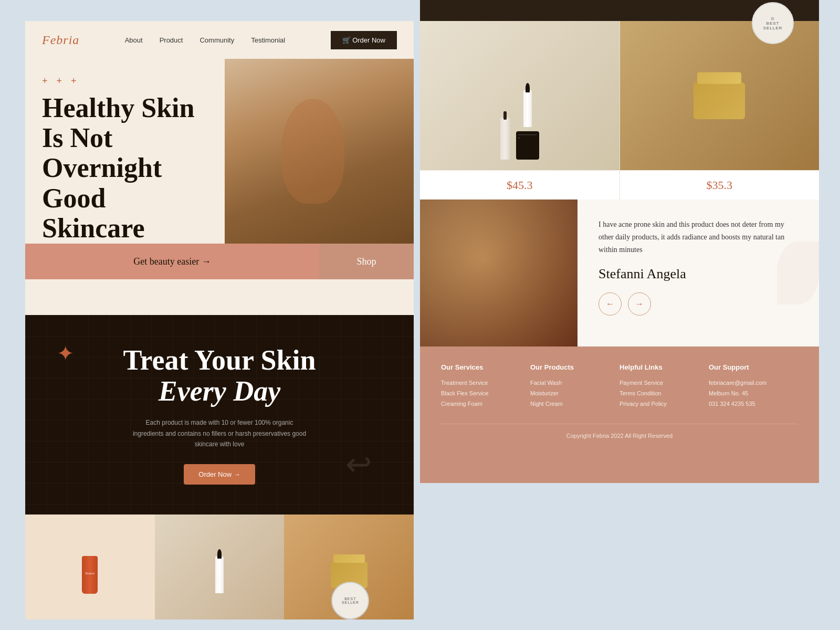 Image resolution: width=840 pixels, height=630 pixels. Describe the element at coordinates (798, 273) in the screenshot. I see `leaf-decoration` at that location.